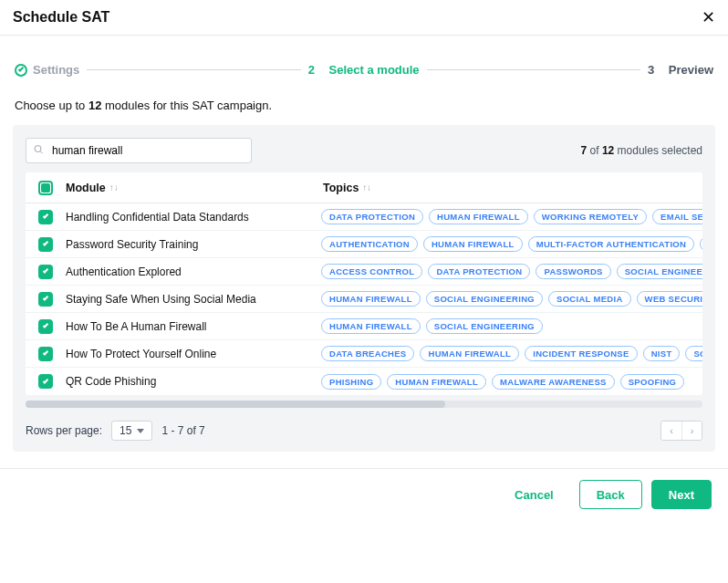 Image resolution: width=728 pixels, height=583 pixels. I want to click on topic-tag: WORKING REMOTELY, so click(590, 217).